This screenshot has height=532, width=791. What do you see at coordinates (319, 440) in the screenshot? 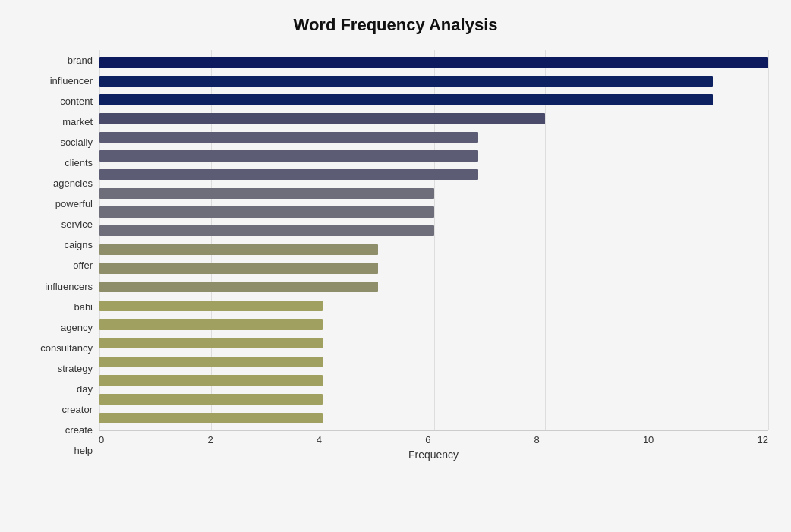
I see `x-tick: 4` at bounding box center [319, 440].